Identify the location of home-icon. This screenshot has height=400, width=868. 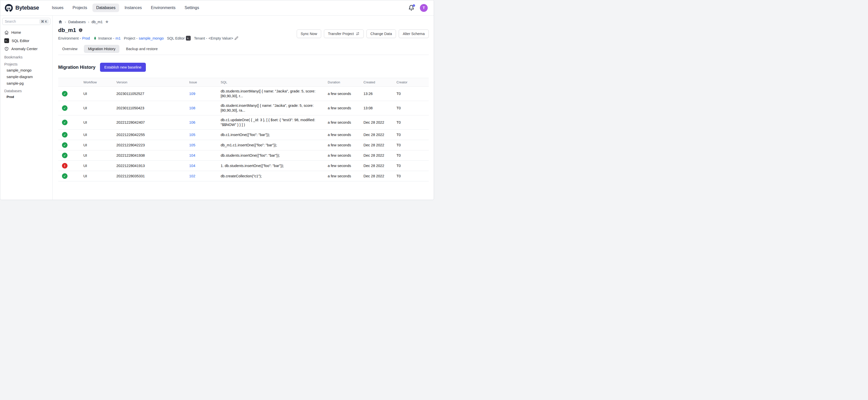
(7, 32).